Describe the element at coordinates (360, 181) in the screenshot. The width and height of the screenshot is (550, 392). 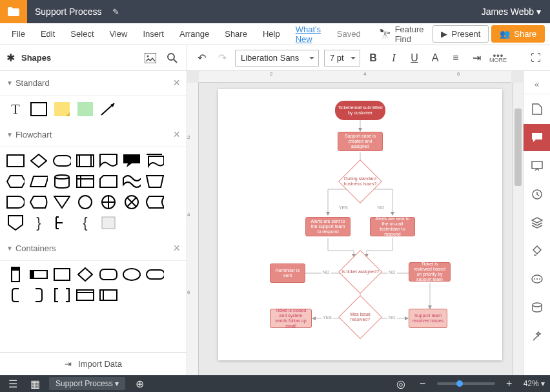
I see `node-hours: During standard business hours?` at that location.